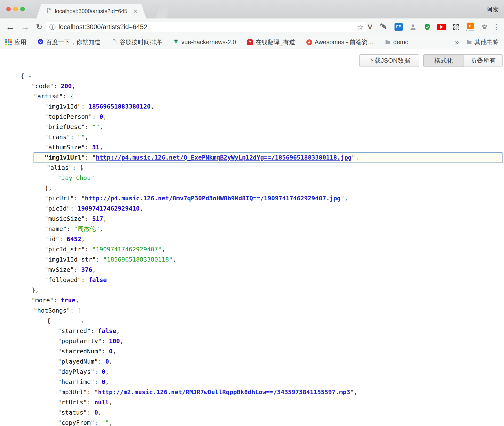 This screenshot has height=426, width=504. What do you see at coordinates (20, 42) in the screenshot?
I see `bookmark-label: 应用` at bounding box center [20, 42].